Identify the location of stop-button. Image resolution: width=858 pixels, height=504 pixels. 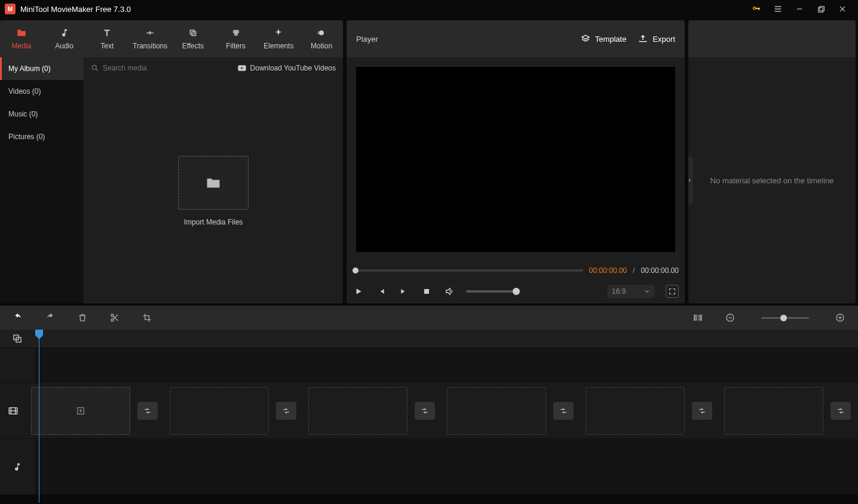
(427, 291).